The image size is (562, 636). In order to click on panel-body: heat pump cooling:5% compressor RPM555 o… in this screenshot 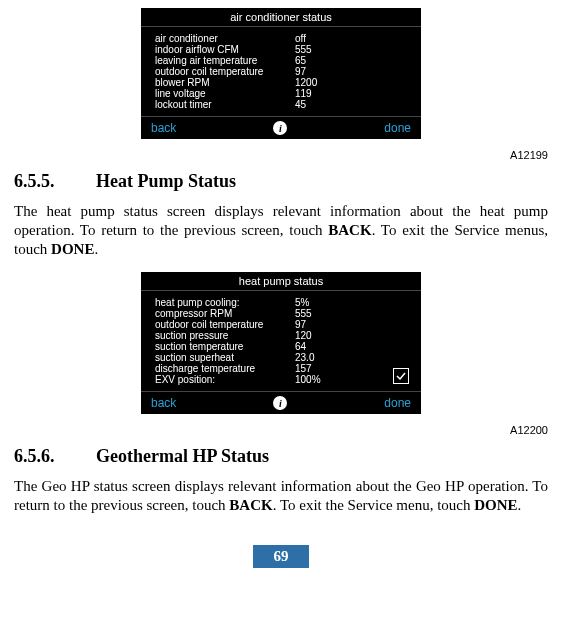, I will do `click(281, 341)`.